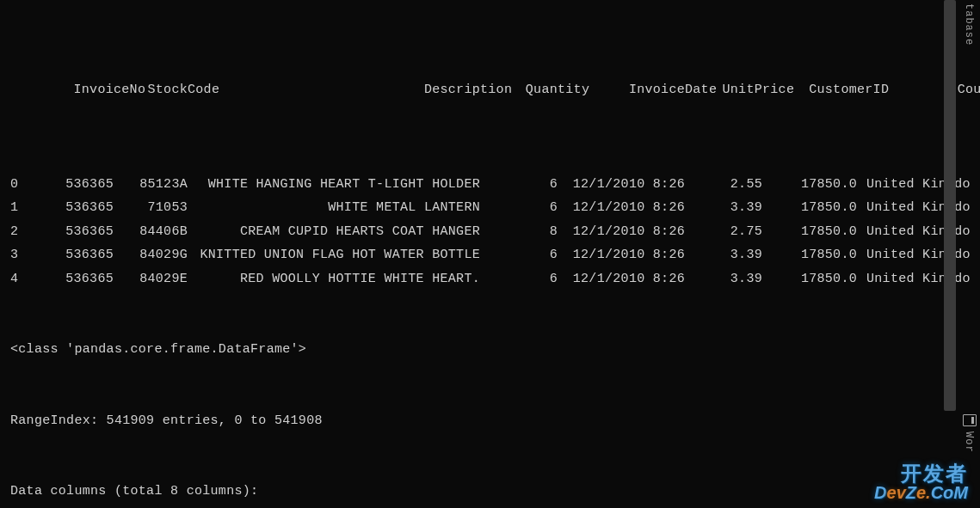 The height and width of the screenshot is (508, 980). Describe the element at coordinates (366, 90) in the screenshot. I see `col-description: Description` at that location.